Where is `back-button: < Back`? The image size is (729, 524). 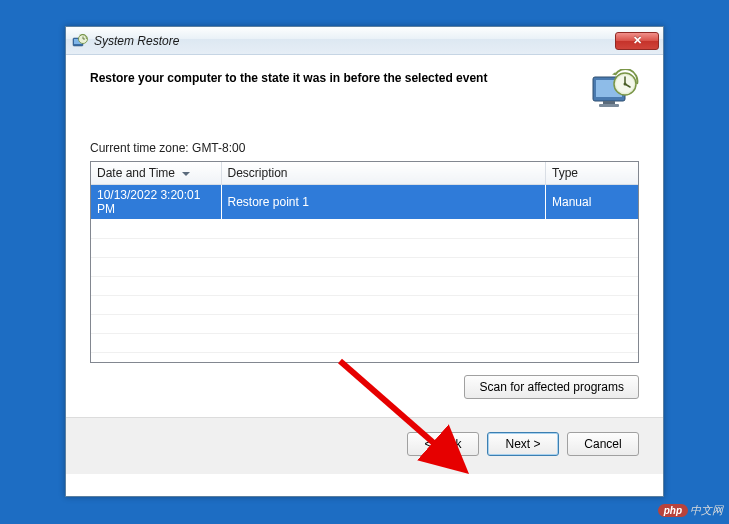 back-button: < Back is located at coordinates (443, 444).